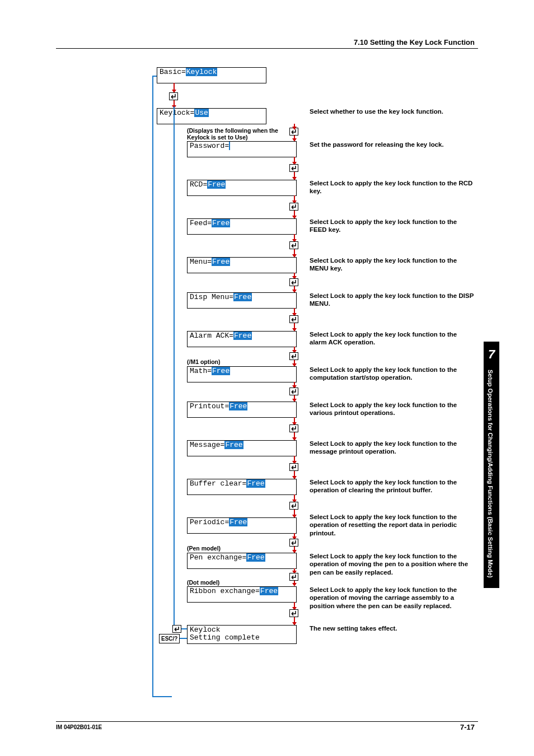 The width and height of the screenshot is (534, 756). I want to click on esc-join, so click(184, 638).